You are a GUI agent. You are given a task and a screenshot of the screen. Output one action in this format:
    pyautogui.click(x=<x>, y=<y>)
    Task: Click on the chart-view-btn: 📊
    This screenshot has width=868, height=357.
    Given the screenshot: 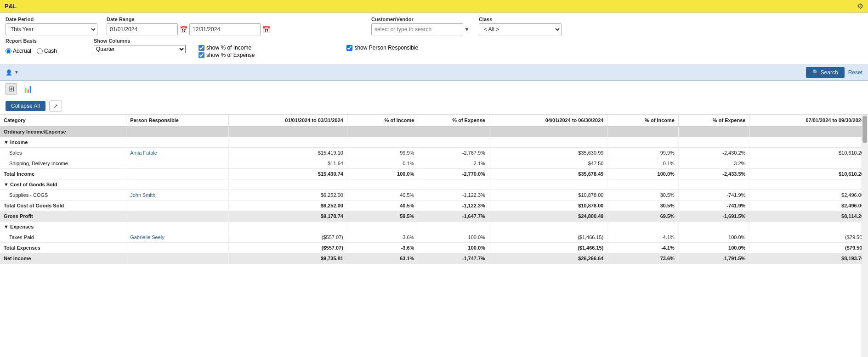 What is the action you would take?
    pyautogui.click(x=28, y=89)
    